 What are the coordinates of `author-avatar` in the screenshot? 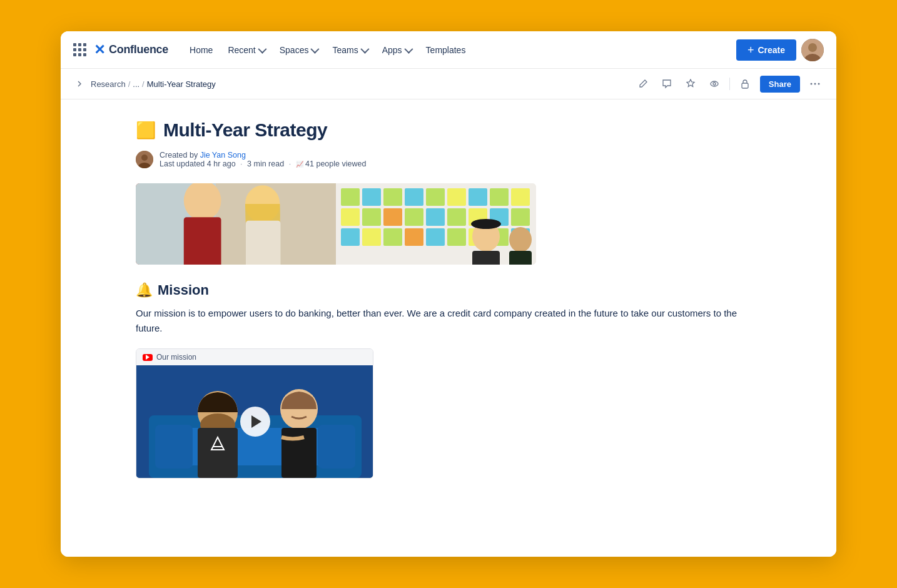 It's located at (144, 160).